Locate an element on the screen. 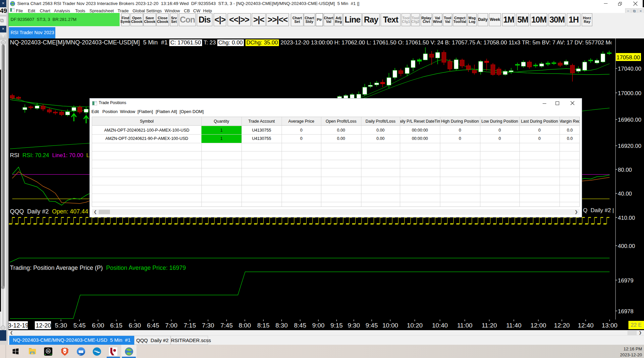  svg-text: 16960.00 is located at coordinates (629, 120).